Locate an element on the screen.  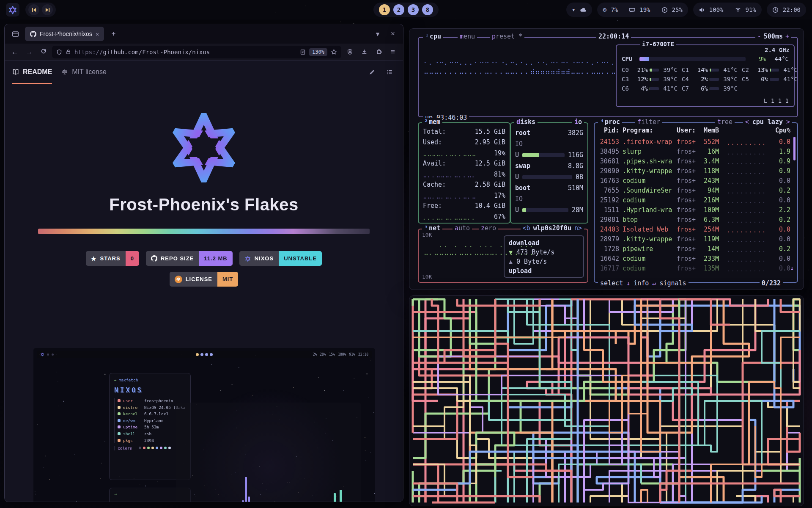
bookmark-star-icon is located at coordinates (334, 52).